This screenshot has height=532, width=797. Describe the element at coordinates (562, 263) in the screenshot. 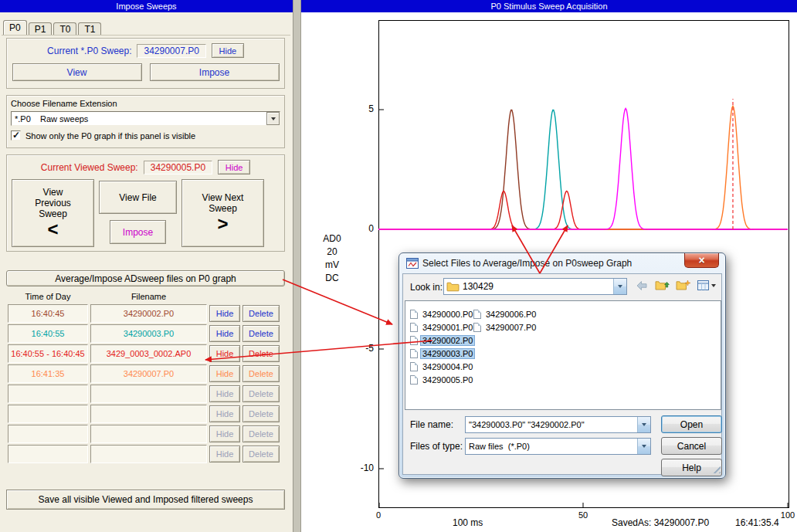

I see `dialog-titlebar: Select Files to Average/Impose on P0swee…` at that location.